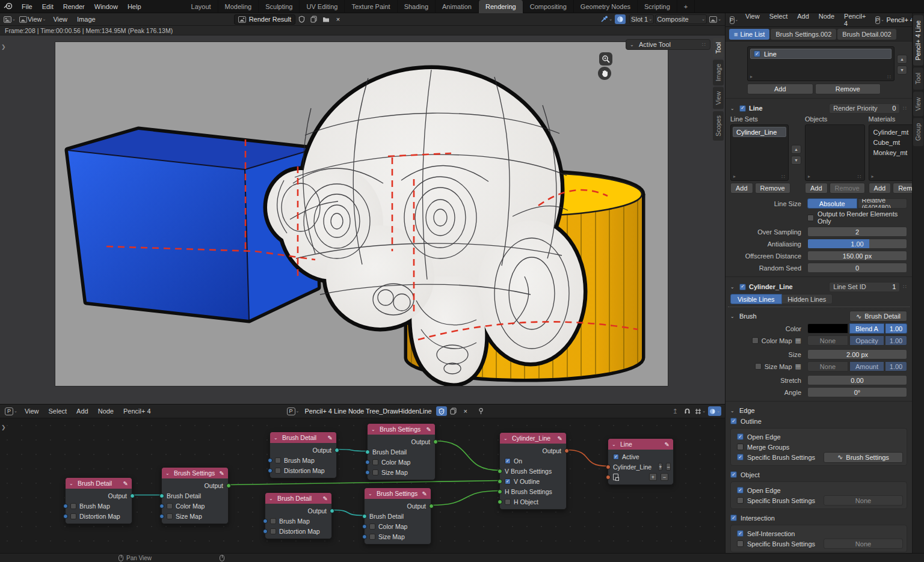 The image size is (924, 562). Describe the element at coordinates (58, 411) in the screenshot. I see `node-menu-select: Select` at that location.